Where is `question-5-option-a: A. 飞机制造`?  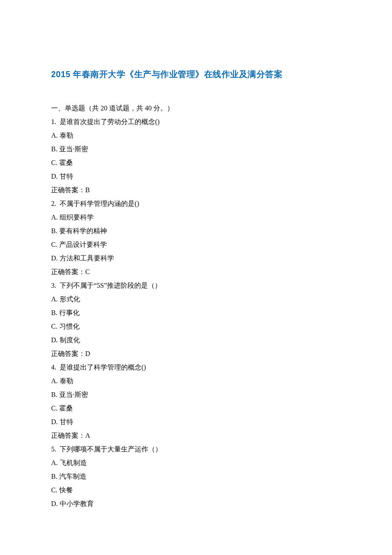 question-5-option-a: A. 飞机制造 is located at coordinates (196, 463).